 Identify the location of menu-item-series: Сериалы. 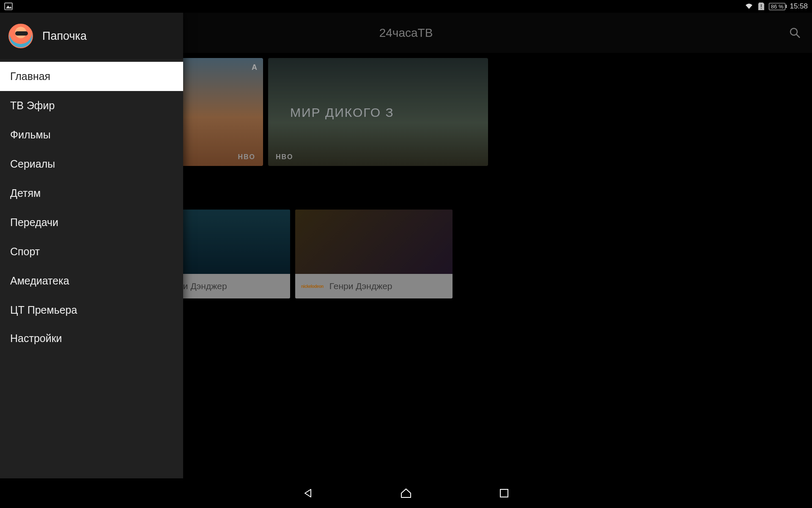
(91, 164).